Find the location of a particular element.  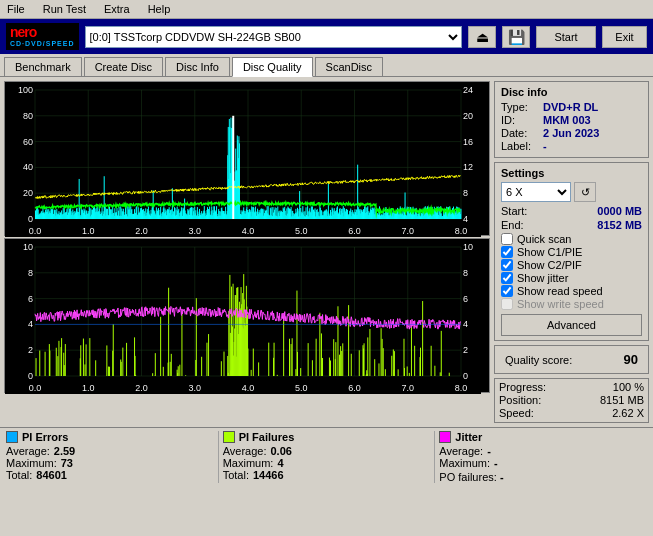

start-mb-row: Start: 0000 MB is located at coordinates (572, 211).